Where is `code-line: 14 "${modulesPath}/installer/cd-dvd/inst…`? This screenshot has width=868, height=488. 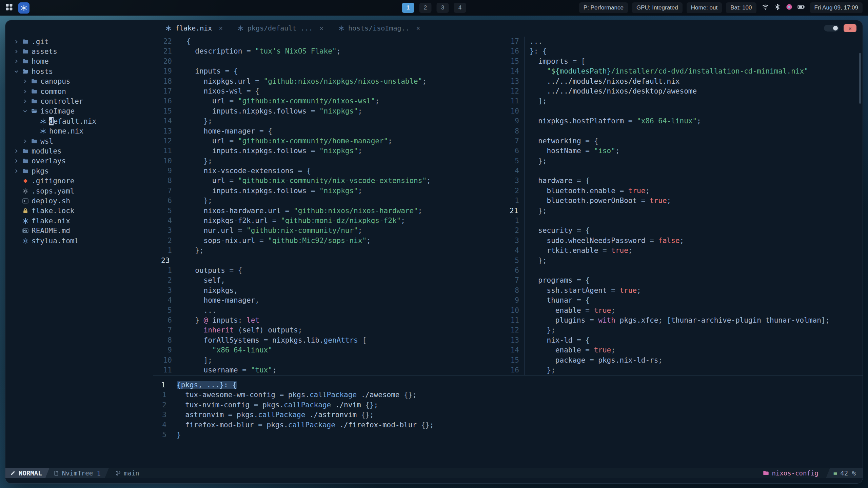 code-line: 14 "${modulesPath}/installer/cd-dvd/inst… is located at coordinates (686, 71).